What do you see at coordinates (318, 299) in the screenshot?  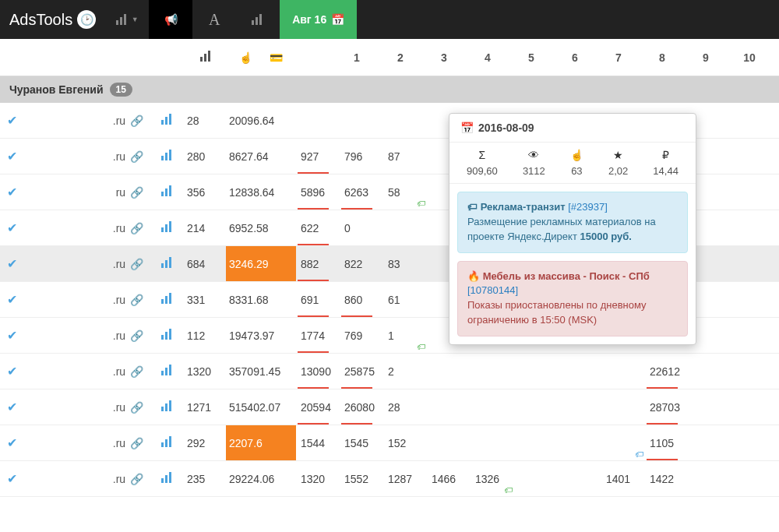 I see `day-cell: 691` at bounding box center [318, 299].